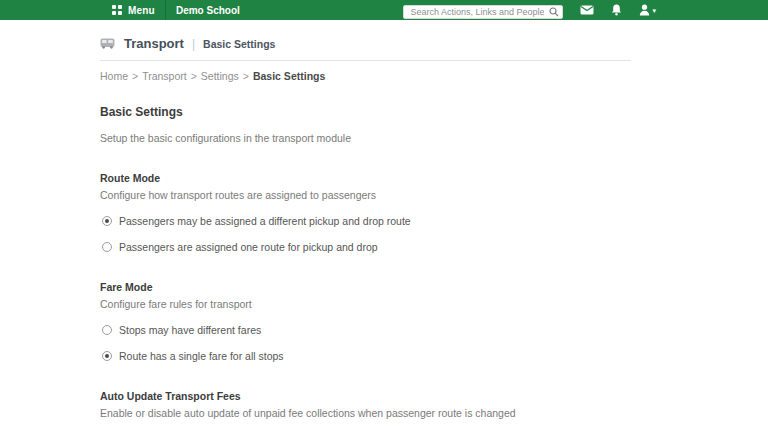 The width and height of the screenshot is (768, 430). Describe the element at coordinates (117, 10) in the screenshot. I see `grid-menu-icon` at that location.